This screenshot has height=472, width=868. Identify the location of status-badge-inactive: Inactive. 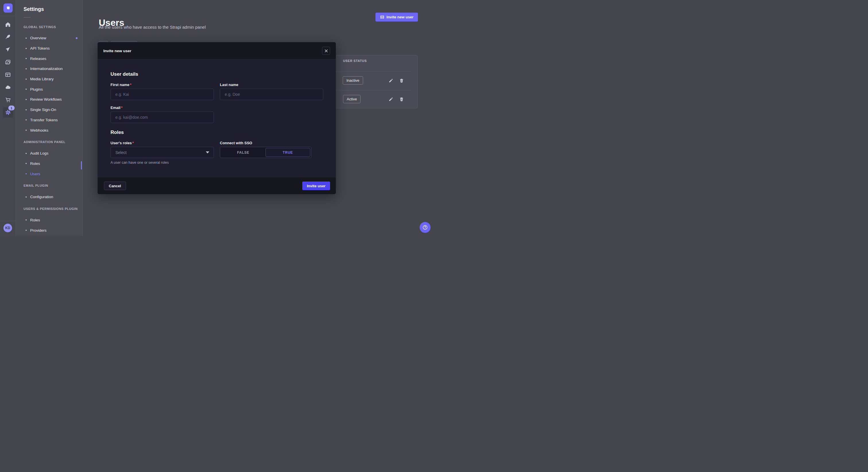
(353, 80).